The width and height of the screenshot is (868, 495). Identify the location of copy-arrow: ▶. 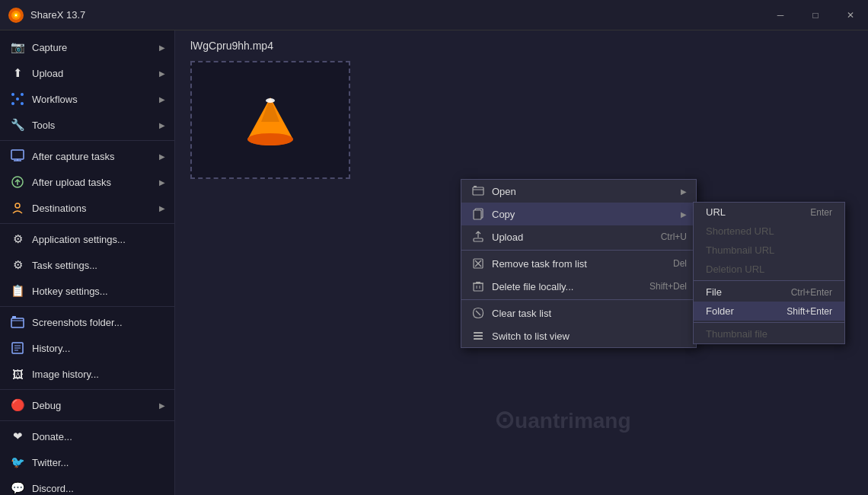
(684, 215).